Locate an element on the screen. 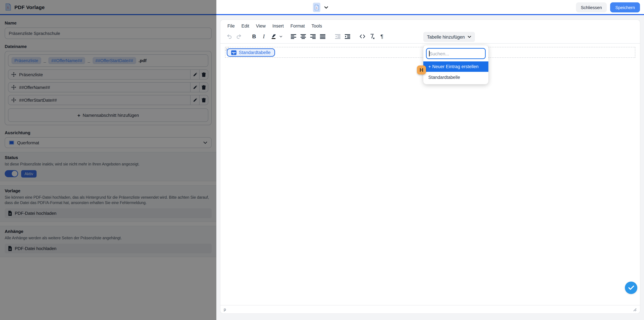 The width and height of the screenshot is (644, 320). table-dropdown: + Neuer Eintrag erstellen Standardtabell… is located at coordinates (456, 65).